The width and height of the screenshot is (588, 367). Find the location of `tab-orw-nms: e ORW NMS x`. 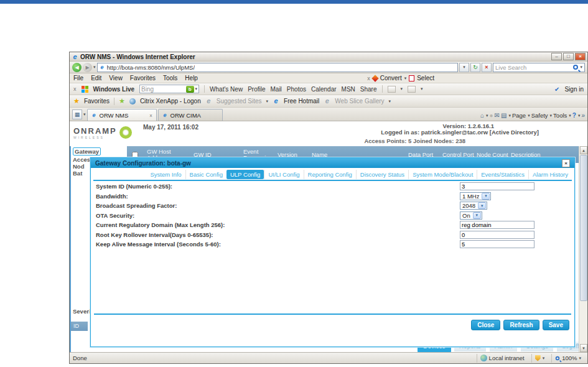

tab-orw-nms: e ORW NMS x is located at coordinates (122, 114).